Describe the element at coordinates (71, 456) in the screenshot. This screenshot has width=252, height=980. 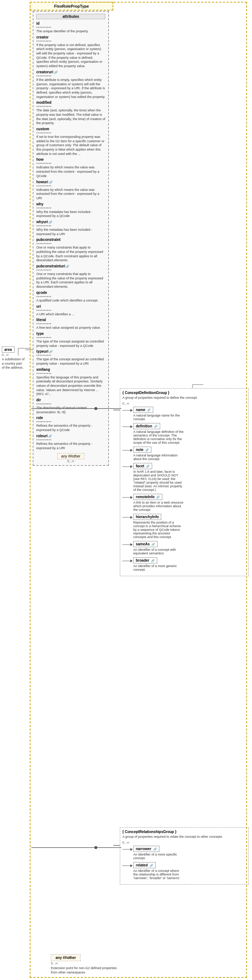
I see `any-other-box: any ##other` at that location.